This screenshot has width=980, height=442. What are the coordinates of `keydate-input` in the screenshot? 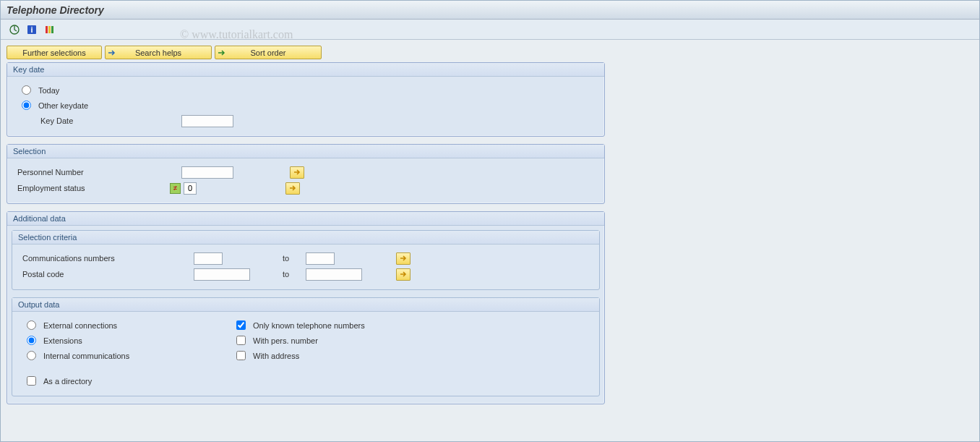 It's located at (207, 122).